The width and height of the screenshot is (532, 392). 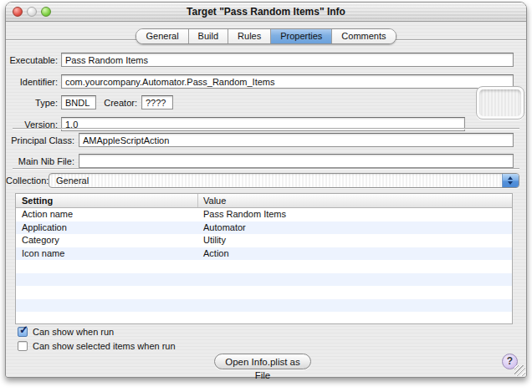 I want to click on main-nib-file-label: Main Nib File:, so click(x=40, y=161).